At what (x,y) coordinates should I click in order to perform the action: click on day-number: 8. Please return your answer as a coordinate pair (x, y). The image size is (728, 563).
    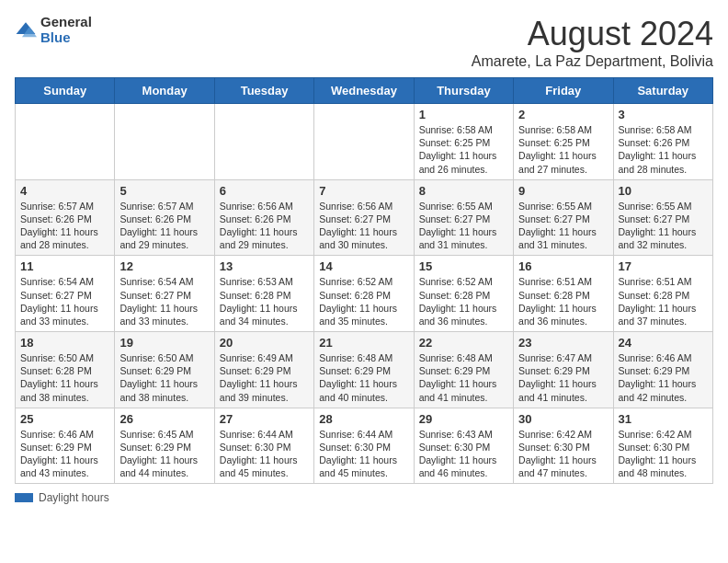
    Looking at the image, I should click on (463, 191).